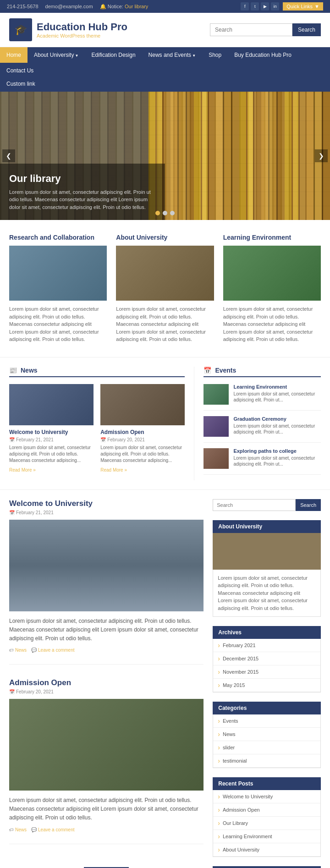  Describe the element at coordinates (143, 432) in the screenshot. I see `news-card-2-title: Admission Open` at that location.